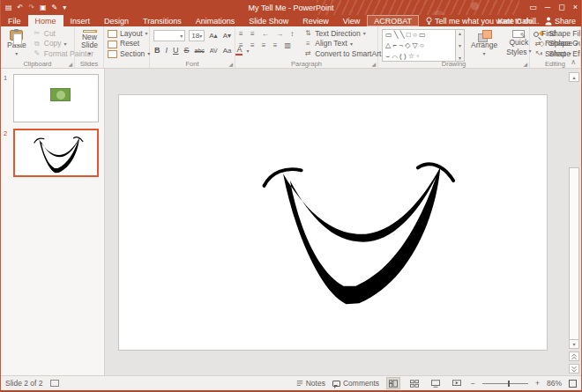 The width and height of the screenshot is (582, 392). What do you see at coordinates (345, 33) in the screenshot?
I see `text-direction-button: ⇅ Text Direction ▾` at bounding box center [345, 33].